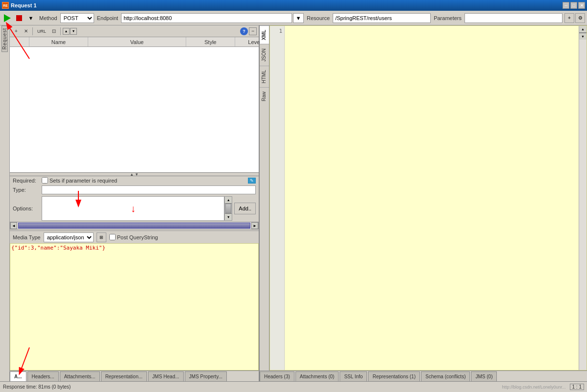 The height and width of the screenshot is (392, 587). I want to click on type-label: Type:, so click(26, 190).